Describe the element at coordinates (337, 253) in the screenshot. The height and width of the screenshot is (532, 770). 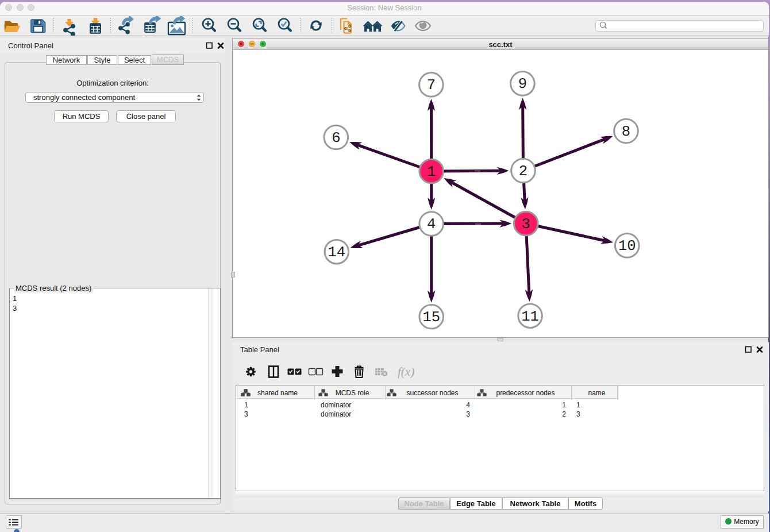
I see `svg-text: 14` at that location.